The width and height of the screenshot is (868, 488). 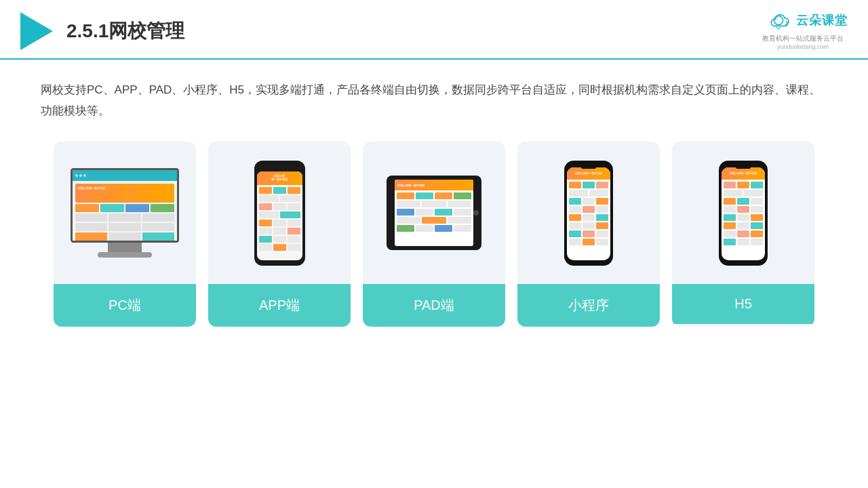 I want to click on mini-card-label: 小程序, so click(x=589, y=305).